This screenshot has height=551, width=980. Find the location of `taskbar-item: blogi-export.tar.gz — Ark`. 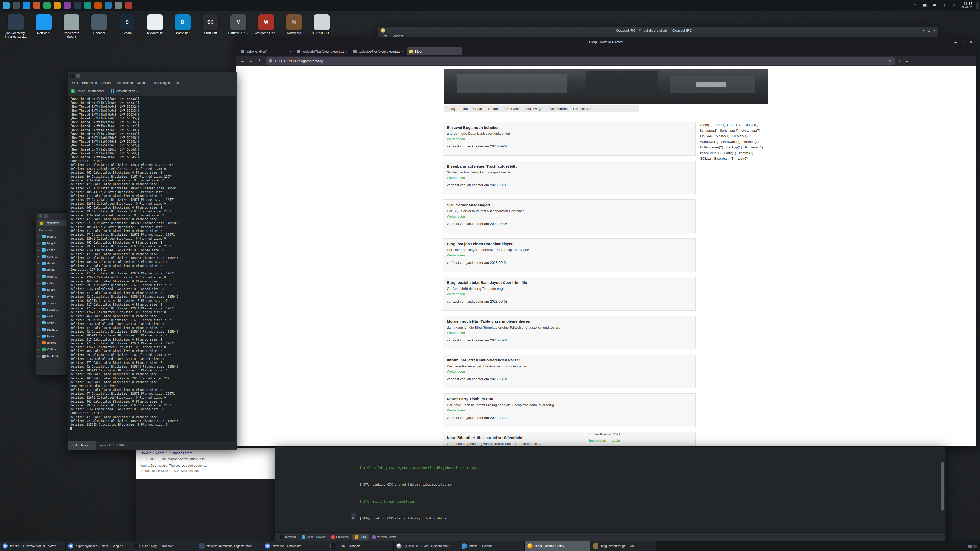

taskbar-item: blogi-export.tar.gz — Ark is located at coordinates (623, 546).